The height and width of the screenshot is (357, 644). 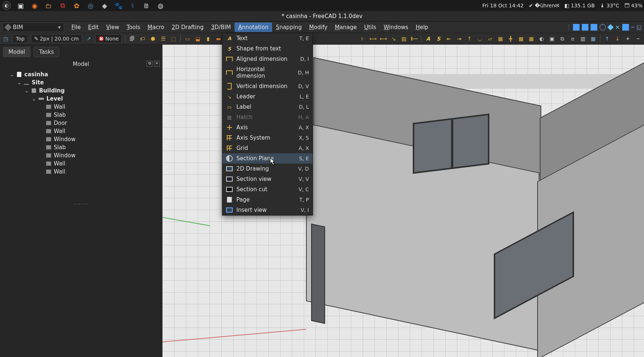 I want to click on view-right-icon, so click(x=594, y=27).